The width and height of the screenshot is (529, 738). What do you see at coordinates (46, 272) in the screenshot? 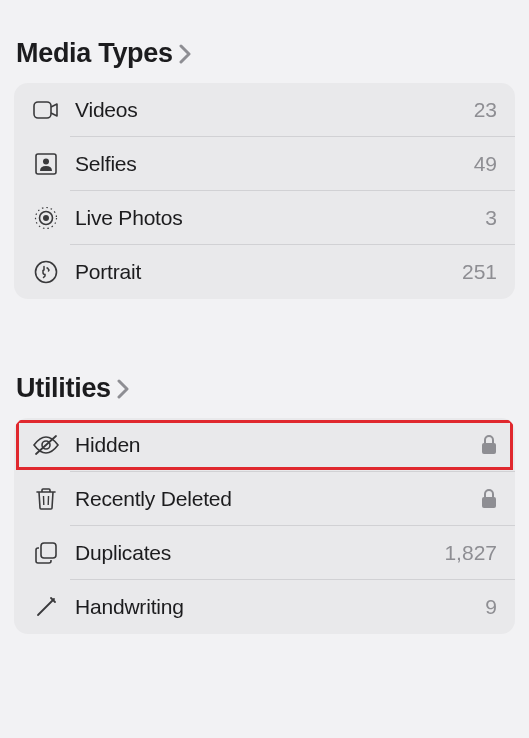
I see `portrait-icon` at bounding box center [46, 272].